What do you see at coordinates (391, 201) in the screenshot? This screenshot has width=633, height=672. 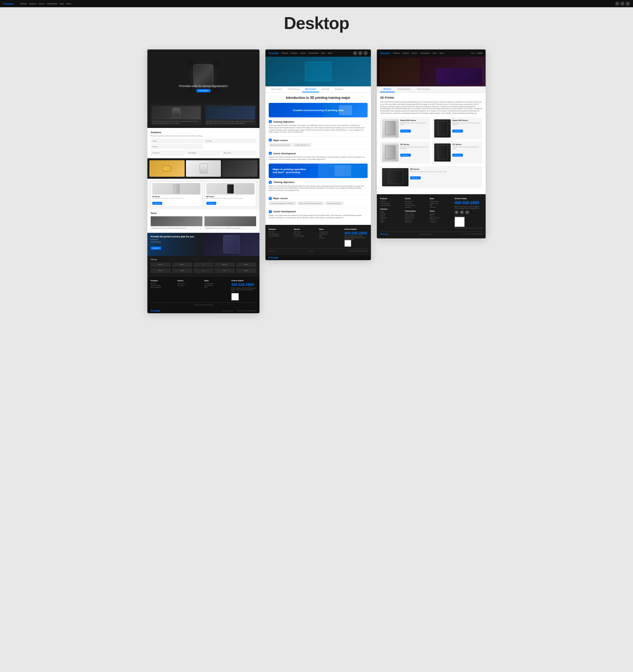 I see `rf-link: 3D Printer` at bounding box center [391, 201].